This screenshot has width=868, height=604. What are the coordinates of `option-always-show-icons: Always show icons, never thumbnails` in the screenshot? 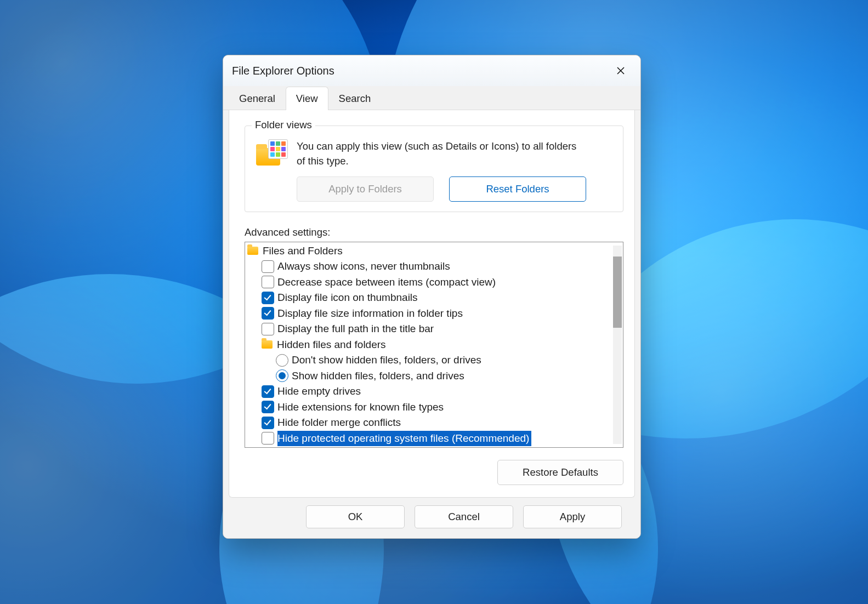 It's located at (430, 266).